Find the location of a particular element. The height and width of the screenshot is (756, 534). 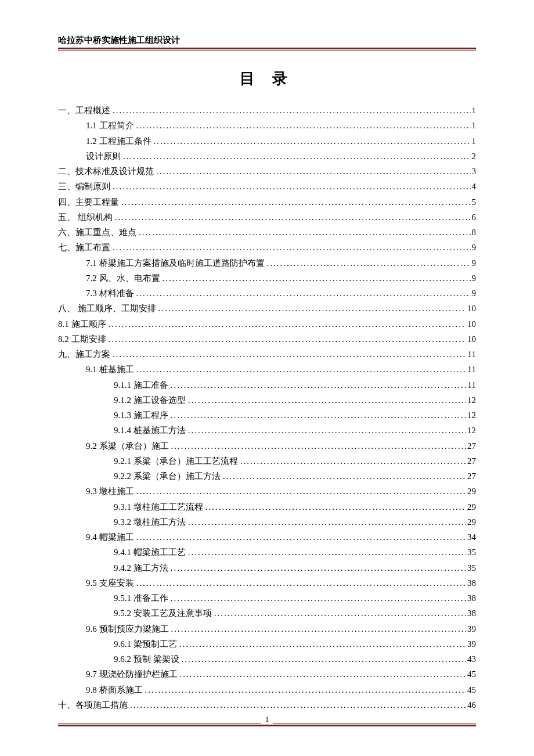

toc-row: 7.3 材料准备9 is located at coordinates (267, 293).